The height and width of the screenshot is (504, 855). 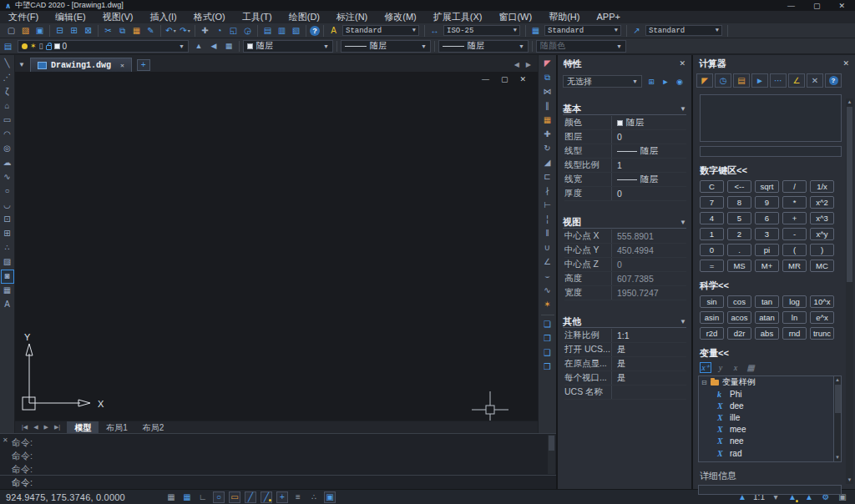 What do you see at coordinates (548, 339) in the screenshot?
I see `send-to-back-icon: ❐` at bounding box center [548, 339].